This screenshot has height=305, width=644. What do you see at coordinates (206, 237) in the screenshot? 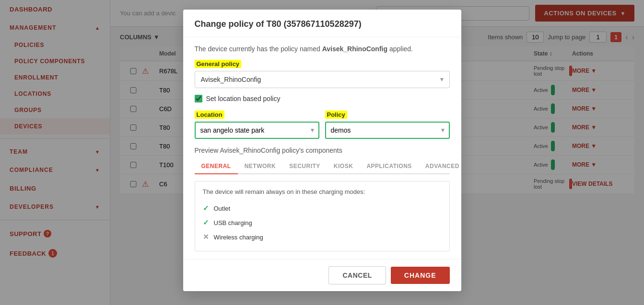
I see `x-icon: ✕` at bounding box center [206, 237].